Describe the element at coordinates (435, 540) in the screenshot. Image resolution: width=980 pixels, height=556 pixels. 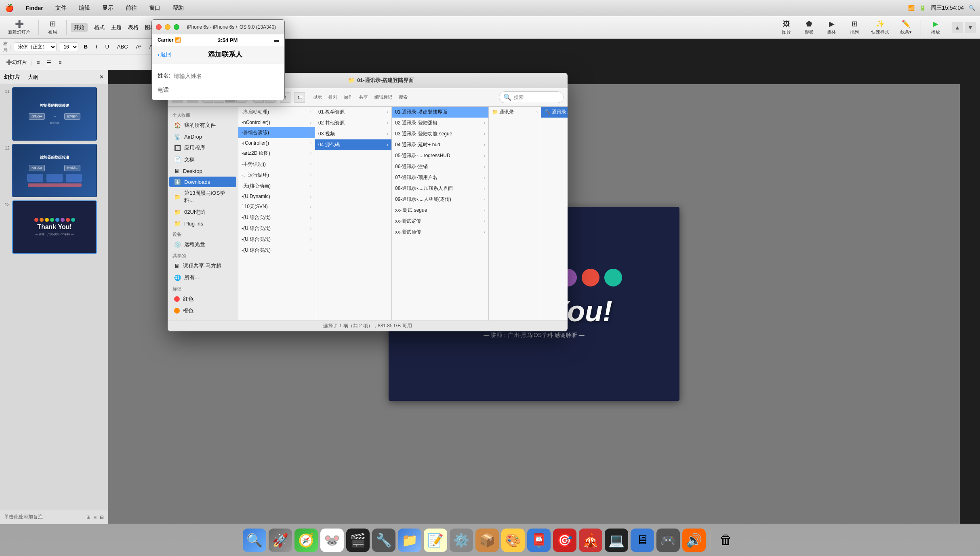
I see `dock-notes-icon: 📝` at that location.